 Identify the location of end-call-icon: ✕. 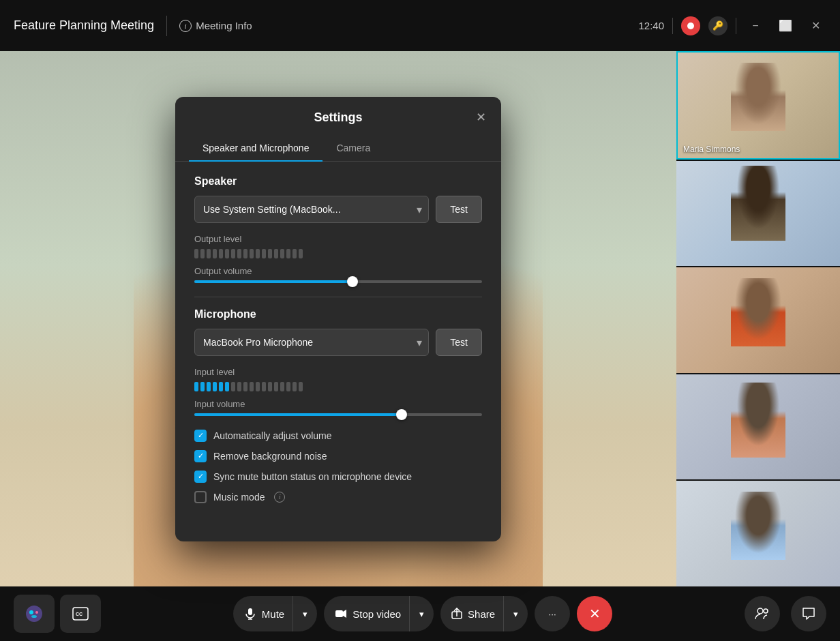
(595, 614).